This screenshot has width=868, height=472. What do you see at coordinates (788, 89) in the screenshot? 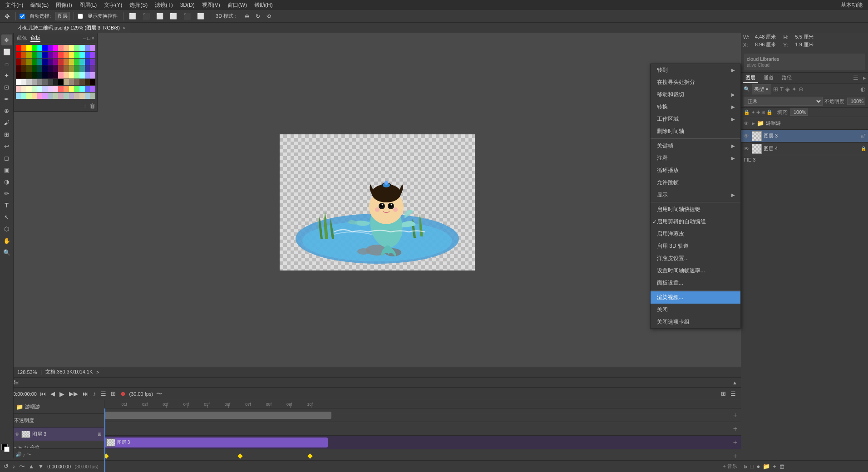
I see `lp-filter-icon3: ◈` at bounding box center [788, 89].